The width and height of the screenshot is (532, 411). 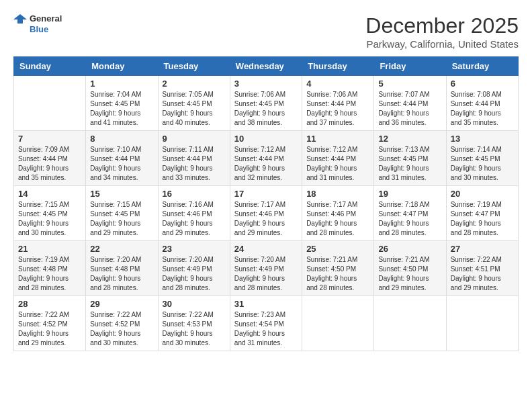 I want to click on day-number: 16, so click(x=194, y=193).